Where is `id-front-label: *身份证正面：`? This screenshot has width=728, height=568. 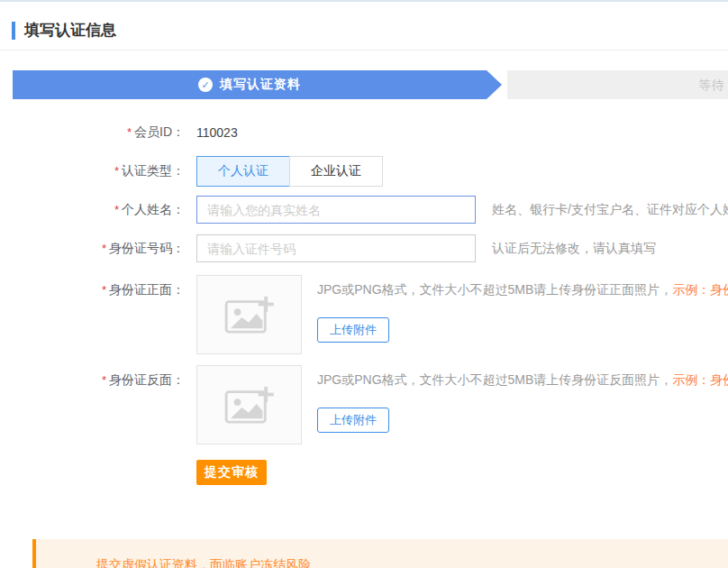
id-front-label: *身份证正面： is located at coordinates (92, 315).